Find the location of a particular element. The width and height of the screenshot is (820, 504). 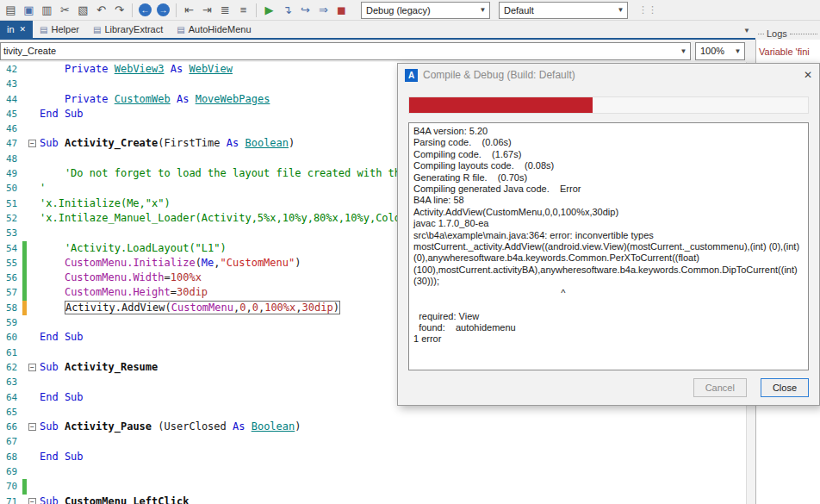

code-file-icon: ▤ is located at coordinates (43, 29).